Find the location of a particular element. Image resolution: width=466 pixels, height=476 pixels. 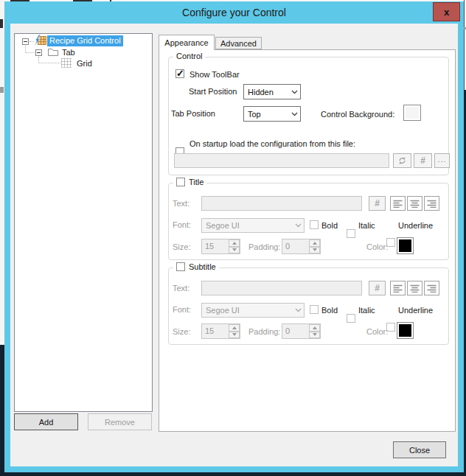

subtitle-underline-label: Underline is located at coordinates (416, 310).